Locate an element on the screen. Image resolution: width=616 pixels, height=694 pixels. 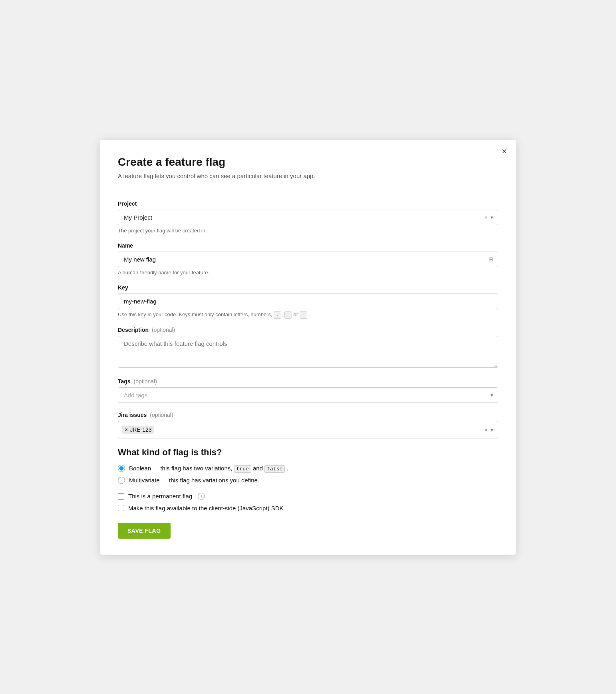
description-label: Description (optional) is located at coordinates (308, 330).